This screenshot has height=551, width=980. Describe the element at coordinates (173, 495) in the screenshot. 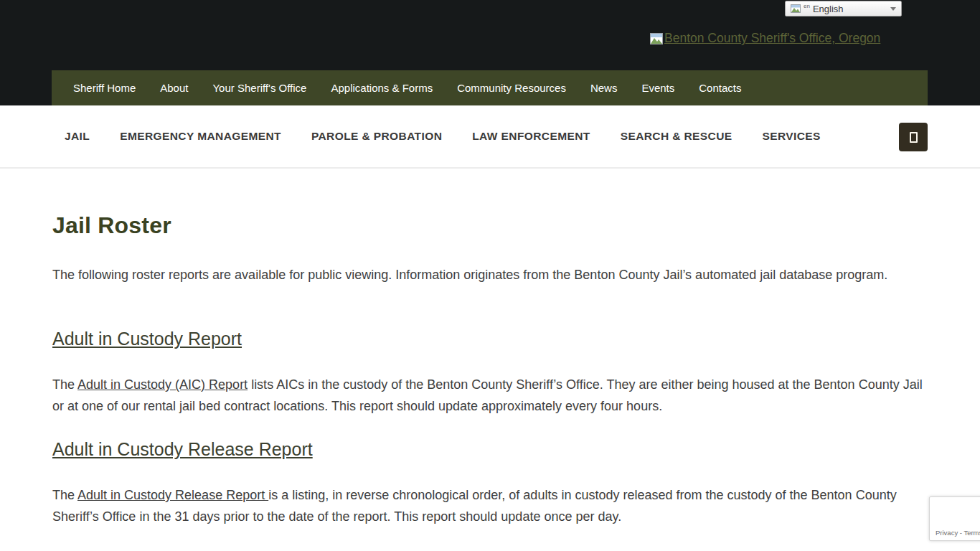

I see `release-report-link: Adult in Custody Release Report` at that location.